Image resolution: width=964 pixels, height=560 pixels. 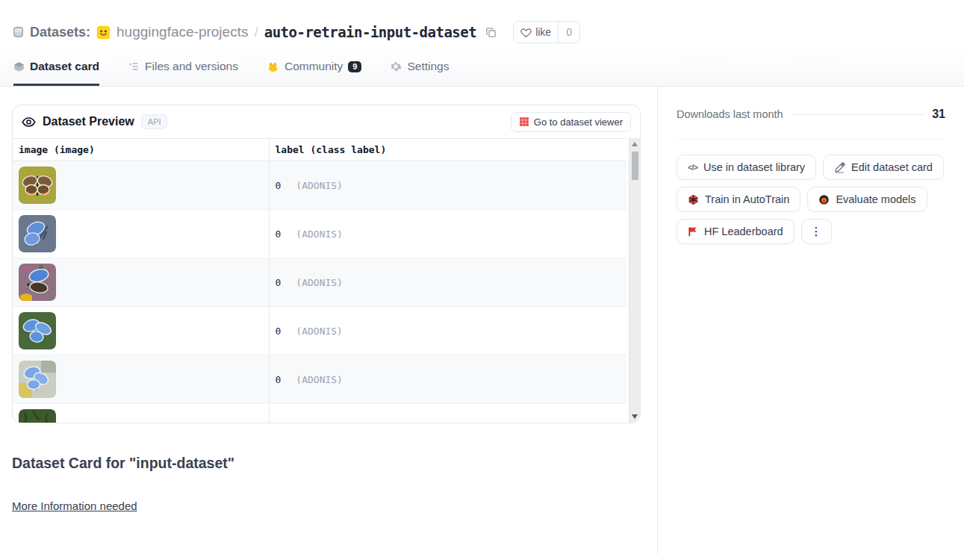 What do you see at coordinates (273, 67) in the screenshot?
I see `community-icon` at bounding box center [273, 67].